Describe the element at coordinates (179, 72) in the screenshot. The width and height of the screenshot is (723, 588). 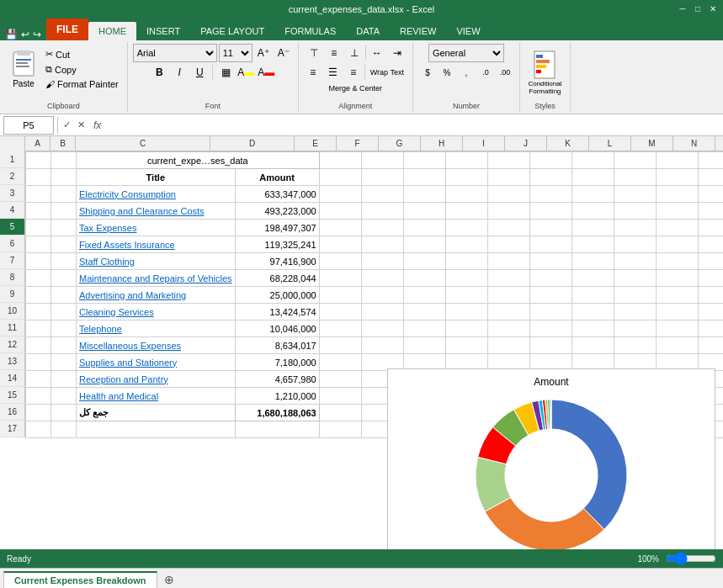
I see `italic-button: I` at that location.